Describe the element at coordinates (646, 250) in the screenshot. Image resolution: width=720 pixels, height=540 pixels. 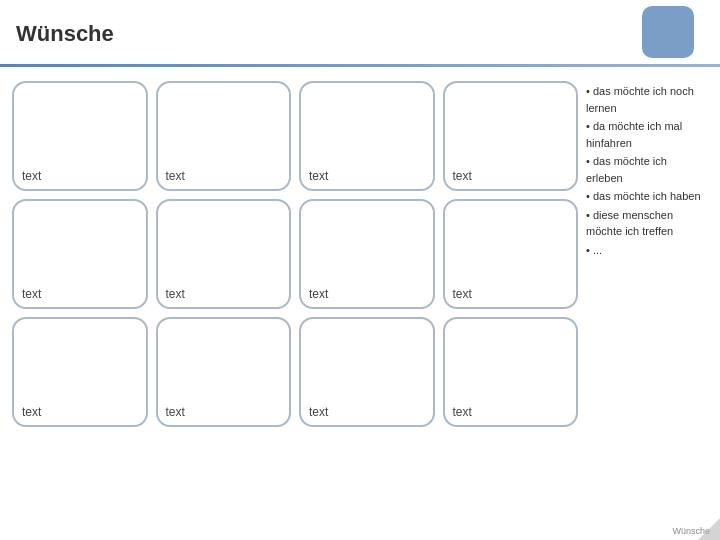
I see `sidebar-item: • ...` at that location.